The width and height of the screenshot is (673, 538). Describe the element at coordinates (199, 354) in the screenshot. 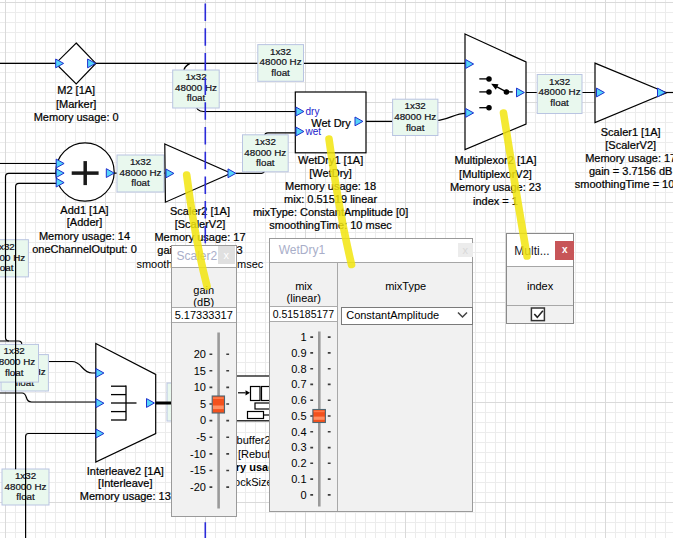

I see `svg-text: 20` at that location.